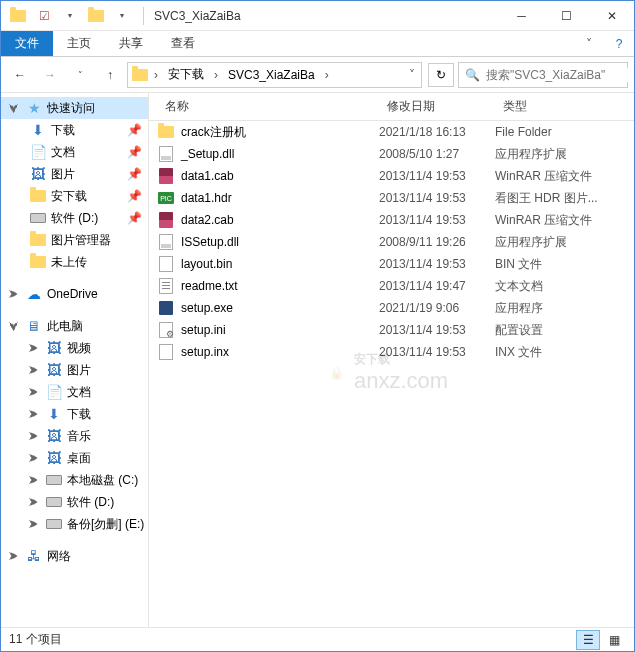  Describe the element at coordinates (588, 640) in the screenshot. I see `view-details-button: ☰` at that location.